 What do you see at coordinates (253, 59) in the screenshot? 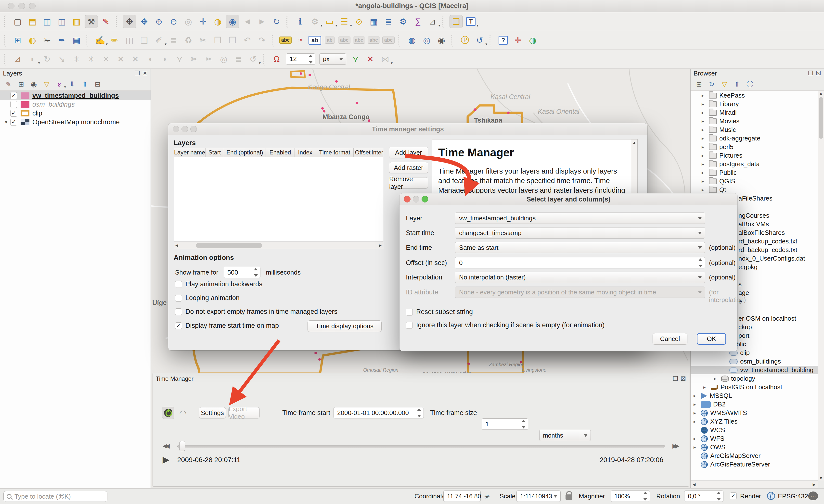
I see `rotate-point-symbols-button: ↺▾` at bounding box center [253, 59].